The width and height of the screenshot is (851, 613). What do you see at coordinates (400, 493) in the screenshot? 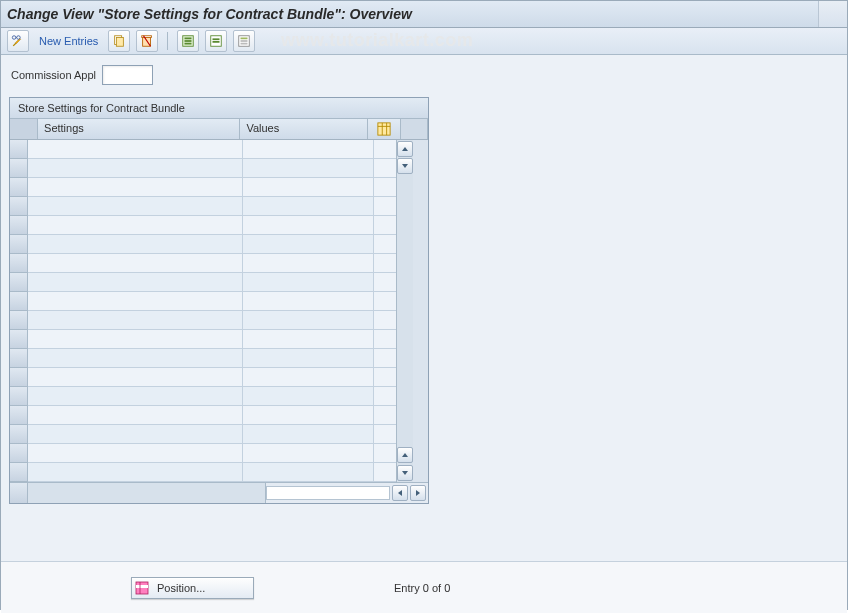
I see `chevron-left-icon` at bounding box center [400, 493].